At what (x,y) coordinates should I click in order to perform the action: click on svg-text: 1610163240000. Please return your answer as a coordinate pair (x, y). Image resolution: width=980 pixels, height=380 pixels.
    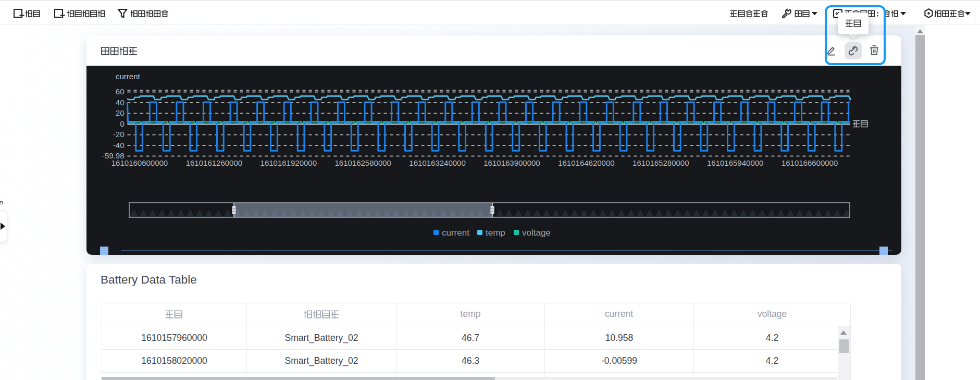
    Looking at the image, I should click on (437, 163).